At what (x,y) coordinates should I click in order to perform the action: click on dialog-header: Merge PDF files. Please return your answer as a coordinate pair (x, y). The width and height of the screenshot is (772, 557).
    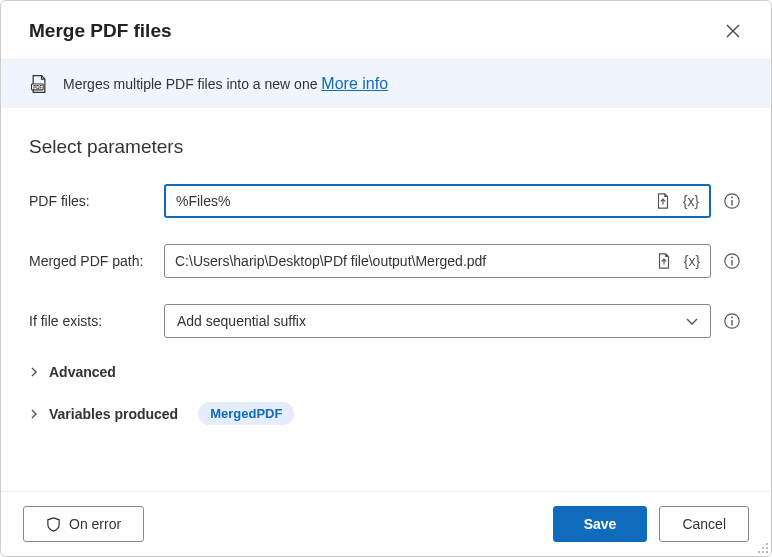
    Looking at the image, I should click on (386, 30).